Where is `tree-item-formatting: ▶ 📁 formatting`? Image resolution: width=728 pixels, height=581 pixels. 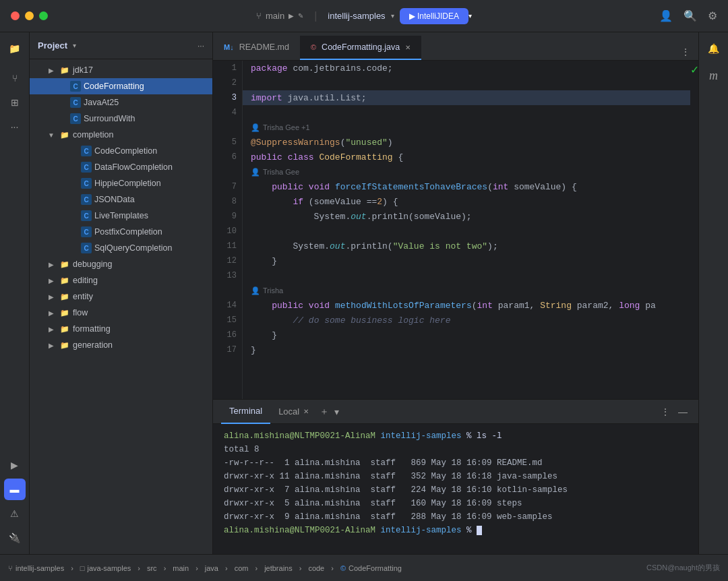
tree-item-formatting: ▶ 📁 formatting is located at coordinates (121, 329).